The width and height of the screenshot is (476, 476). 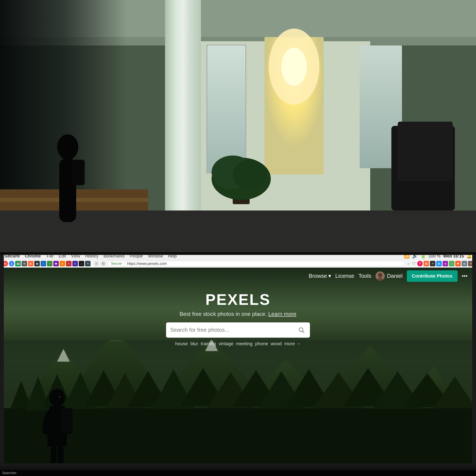 I want to click on url-text: https://www.pexels.com, so click(x=147, y=264).